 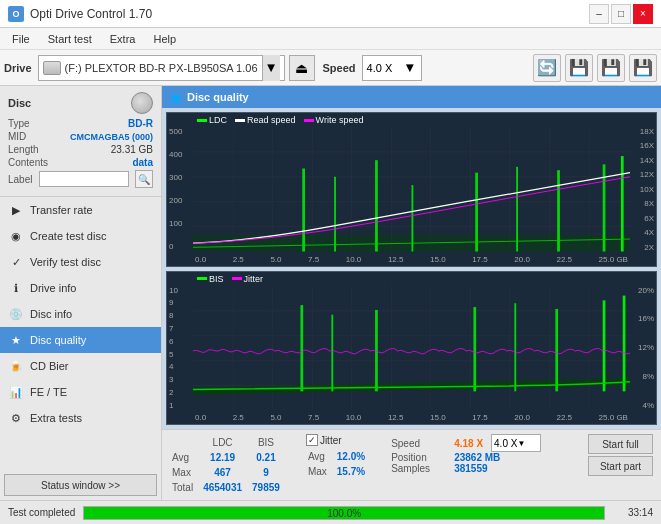 I want to click on sidebar-item-extra-tests: ⚙ Extra tests, so click(x=80, y=418).